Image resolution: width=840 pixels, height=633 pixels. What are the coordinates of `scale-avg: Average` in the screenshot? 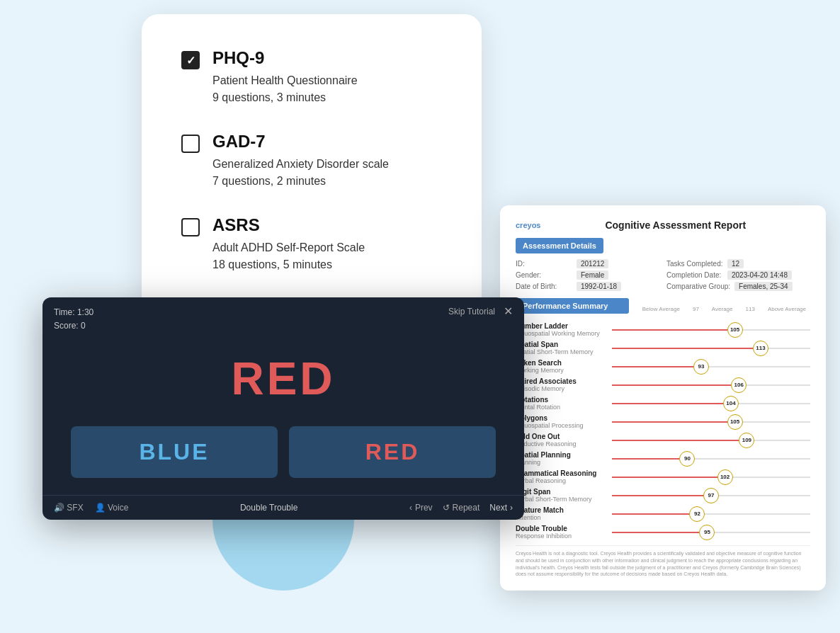 It's located at (722, 309).